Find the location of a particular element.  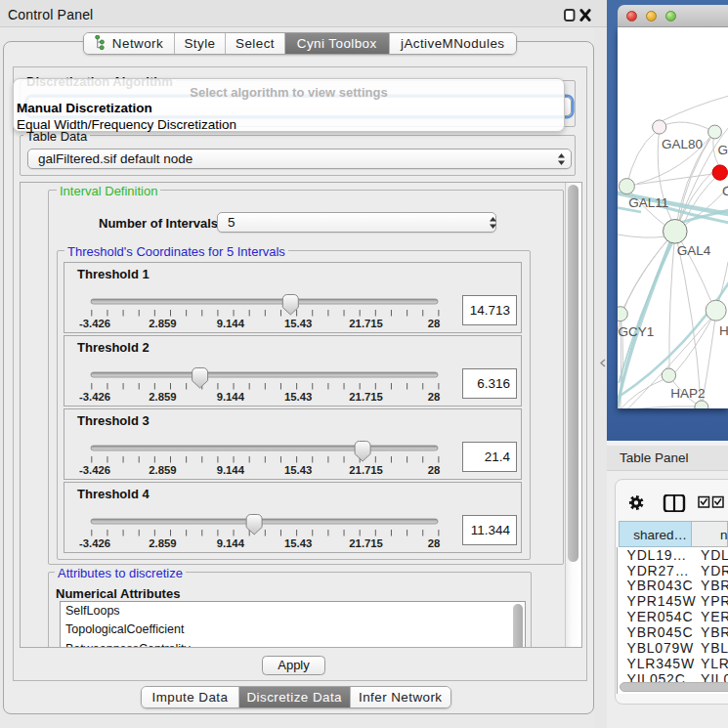

svg-text: GAL4 is located at coordinates (694, 250).